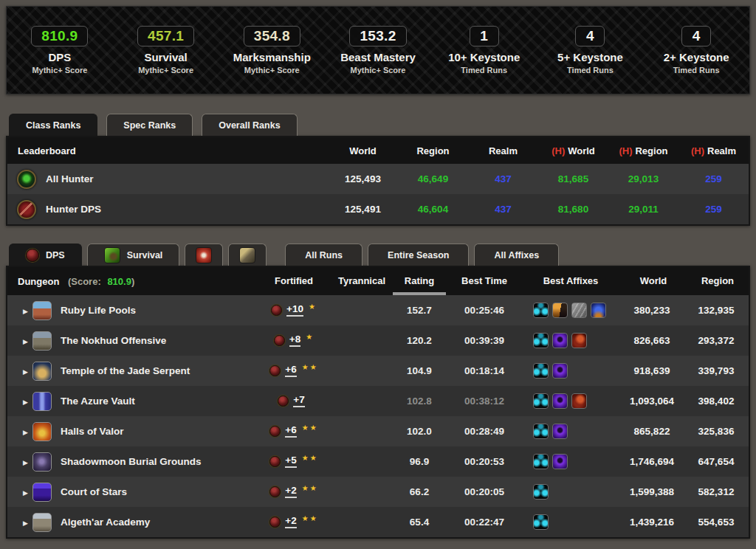 Image resolution: width=756 pixels, height=549 pixels. I want to click on leaderboard-row-hunter-dps: Hunter DPS 125,491 46,604 437 81,680 29,…, so click(378, 210).